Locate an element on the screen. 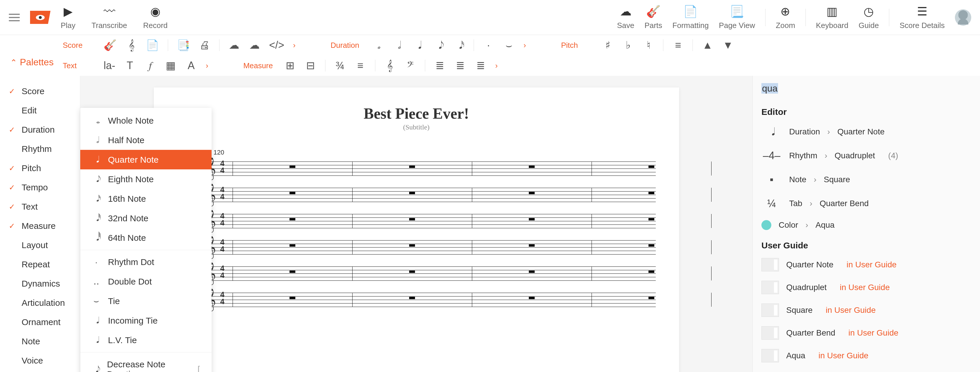  page-view-button: 📃Page View is located at coordinates (737, 17).